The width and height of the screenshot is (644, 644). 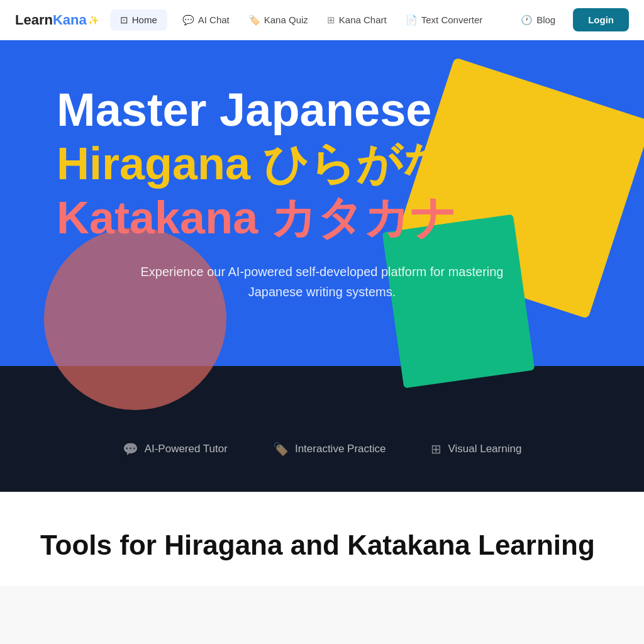 What do you see at coordinates (254, 20) in the screenshot?
I see `kana-quiz-icon: 🏷️` at bounding box center [254, 20].